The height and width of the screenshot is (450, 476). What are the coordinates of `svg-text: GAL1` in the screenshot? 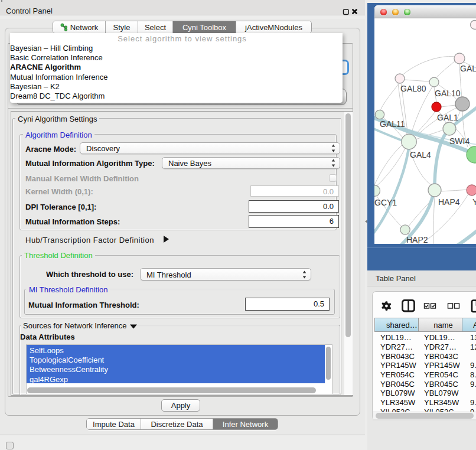 It's located at (448, 118).